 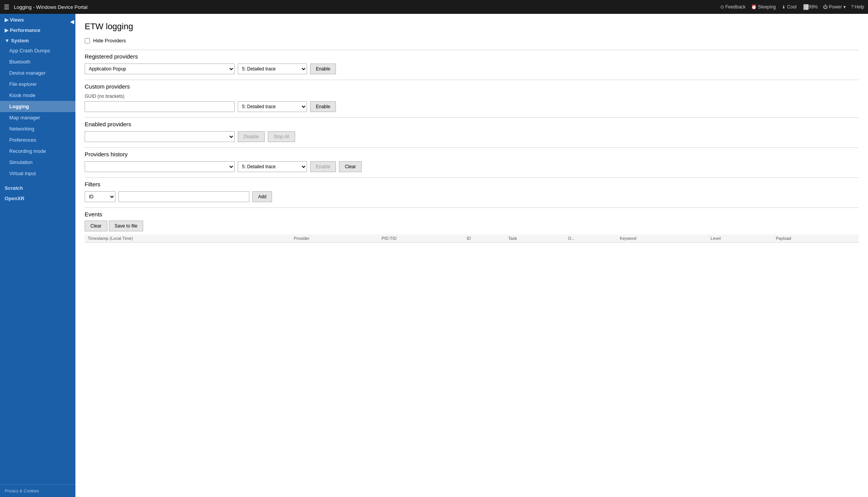 What do you see at coordinates (188, 239) in the screenshot?
I see `col-timestamp: Timestamp (Local Time)` at bounding box center [188, 239].